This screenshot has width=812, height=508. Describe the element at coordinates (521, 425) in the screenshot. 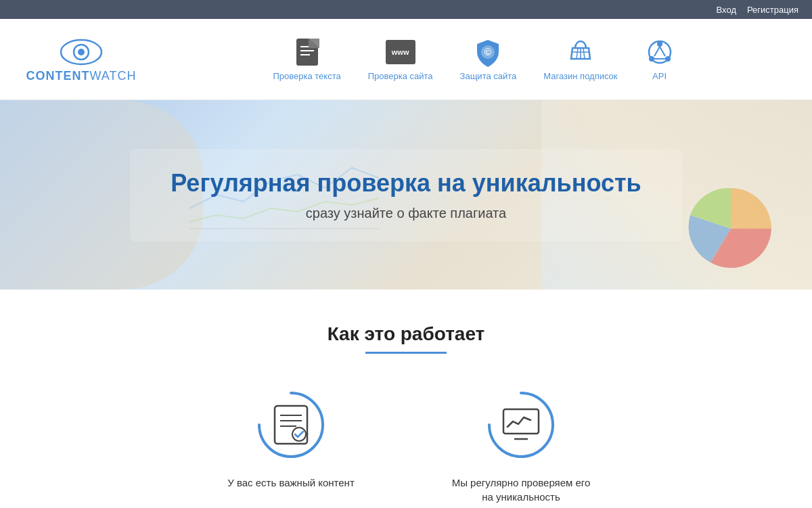

I see `how-icon-check-wrap` at that location.